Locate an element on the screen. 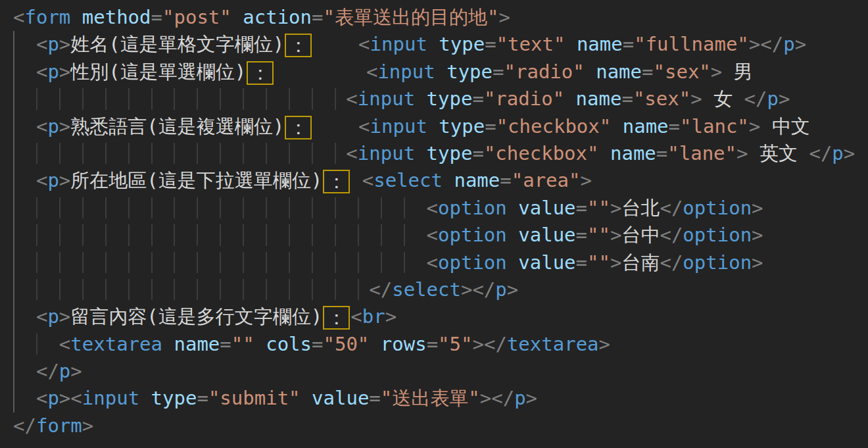 The image size is (868, 448). code-line: <p>姓名(這是單格文字欄位)： <input type="text" name… is located at coordinates (434, 45).